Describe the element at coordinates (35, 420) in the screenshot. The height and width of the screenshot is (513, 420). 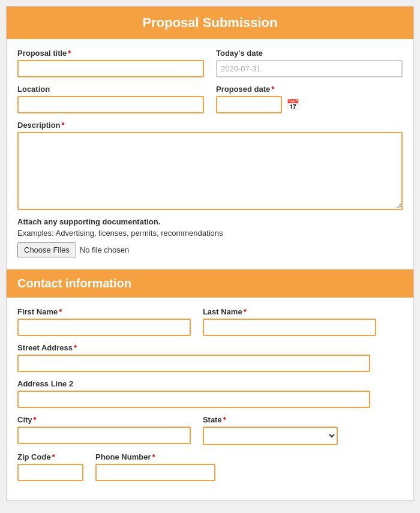
I see `required-star-city: *` at that location.